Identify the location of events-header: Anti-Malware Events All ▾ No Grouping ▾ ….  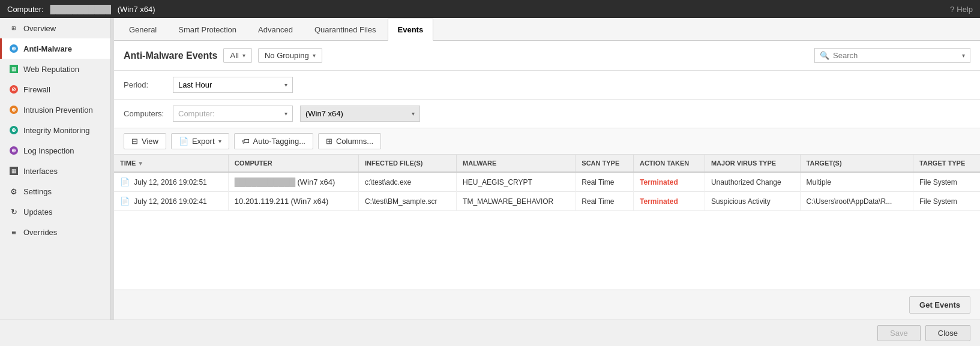
(547, 56).